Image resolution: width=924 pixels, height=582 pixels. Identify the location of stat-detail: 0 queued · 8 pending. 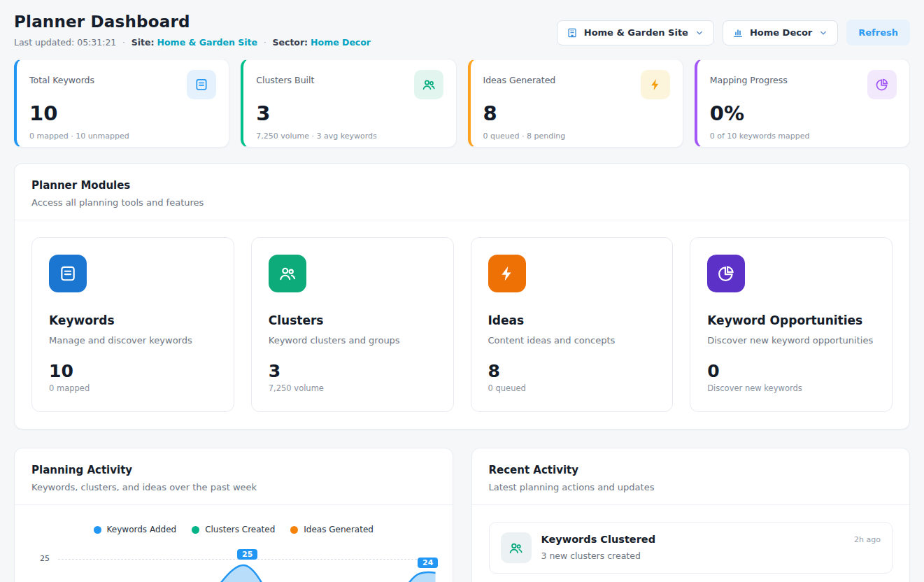
(576, 136).